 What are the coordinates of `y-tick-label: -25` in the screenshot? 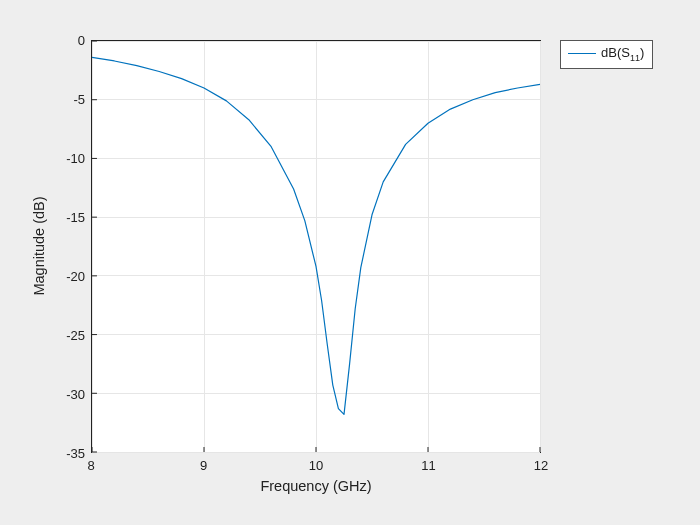 It's located at (76, 336).